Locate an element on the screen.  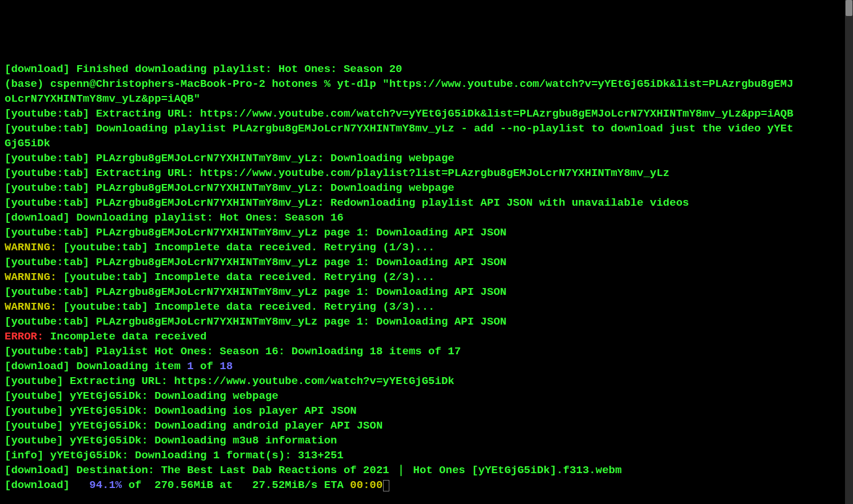
download-progress-at: at is located at coordinates (233, 485).